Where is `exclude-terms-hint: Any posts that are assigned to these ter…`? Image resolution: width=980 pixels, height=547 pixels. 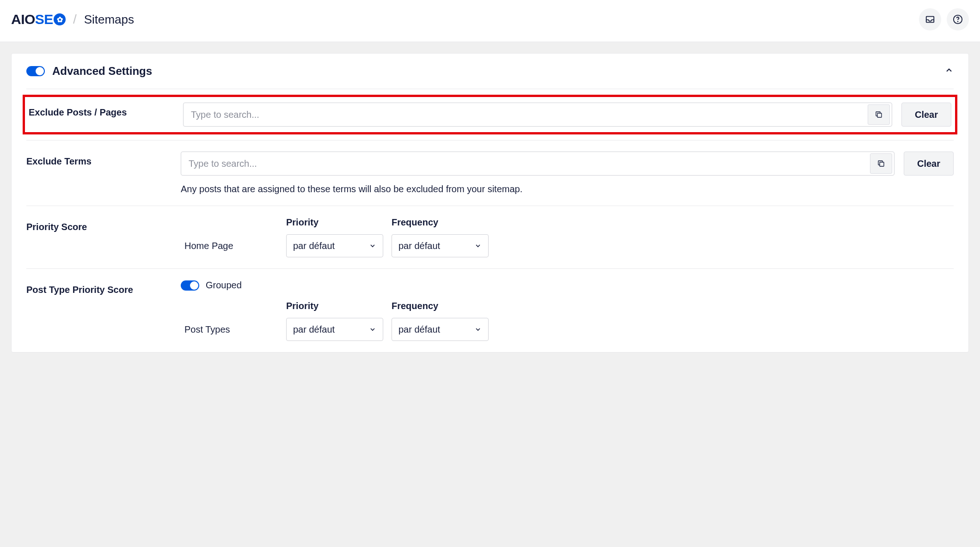
exclude-terms-hint: Any posts that are assigned to these ter… is located at coordinates (567, 189).